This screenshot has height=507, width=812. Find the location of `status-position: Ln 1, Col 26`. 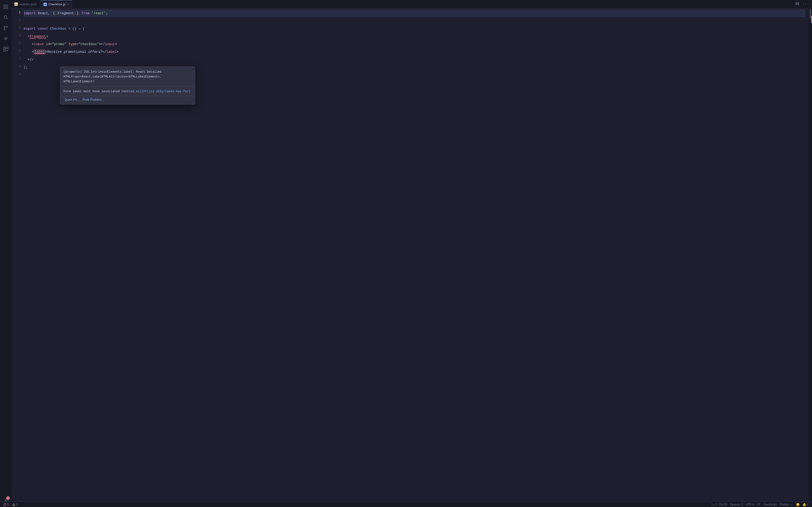

status-position: Ln 1, Col 26 is located at coordinates (719, 505).